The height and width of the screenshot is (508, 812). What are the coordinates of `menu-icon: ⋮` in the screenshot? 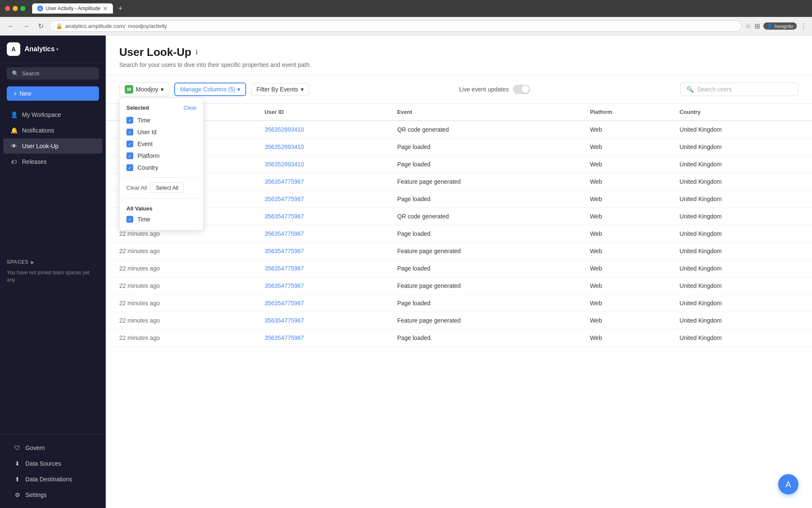 It's located at (804, 26).